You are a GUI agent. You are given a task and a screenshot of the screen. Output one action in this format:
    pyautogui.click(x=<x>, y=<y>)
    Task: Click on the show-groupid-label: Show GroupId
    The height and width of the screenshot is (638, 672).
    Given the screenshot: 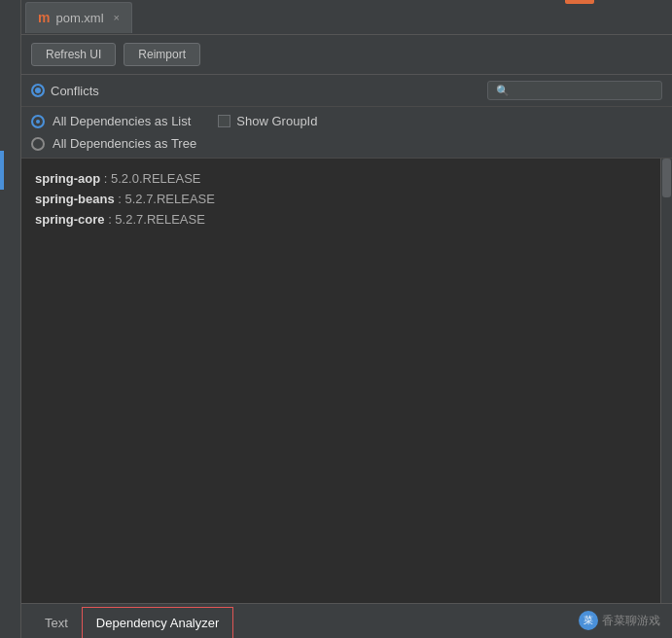 What is the action you would take?
    pyautogui.click(x=276, y=121)
    